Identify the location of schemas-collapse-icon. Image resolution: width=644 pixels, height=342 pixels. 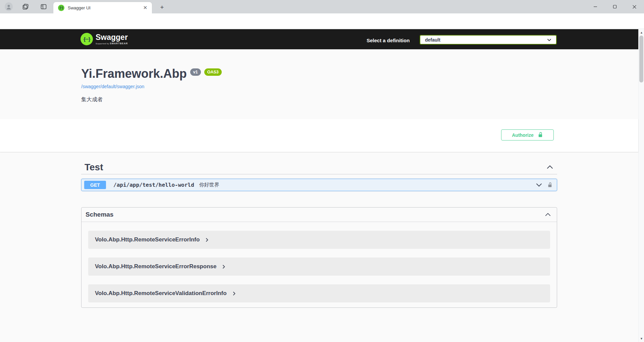
(548, 215).